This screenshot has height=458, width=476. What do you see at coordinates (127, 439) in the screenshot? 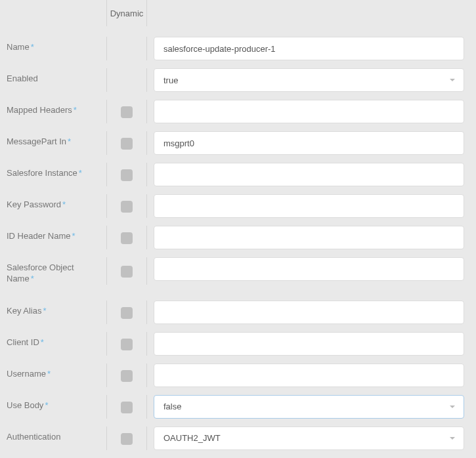
I see `authentication-dynamic-checkbox` at bounding box center [127, 439].